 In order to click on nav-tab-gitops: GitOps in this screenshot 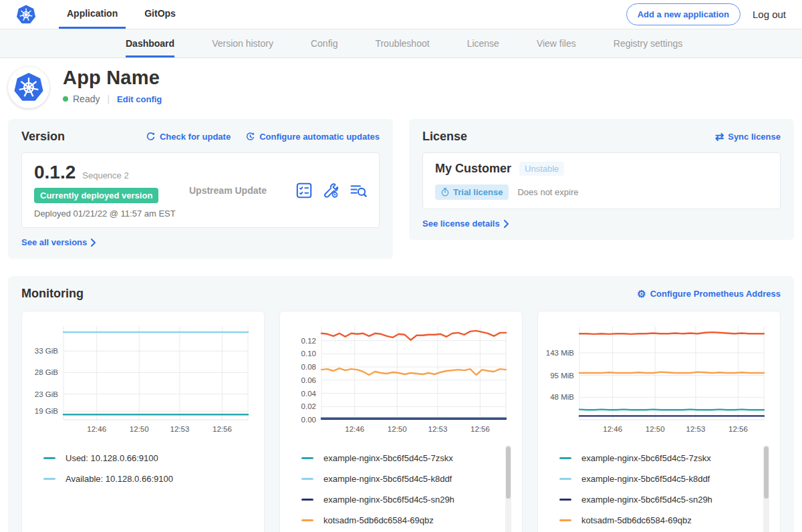, I will do `click(160, 15)`.